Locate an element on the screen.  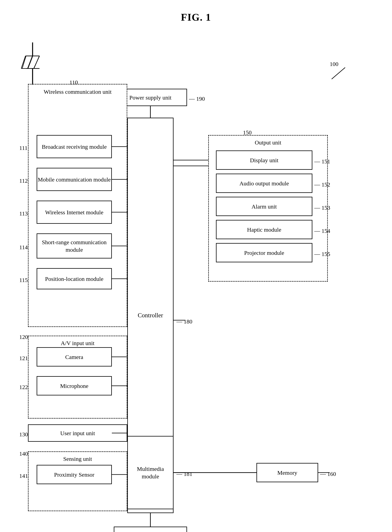
ref-121: 121 is located at coordinates (24, 358).